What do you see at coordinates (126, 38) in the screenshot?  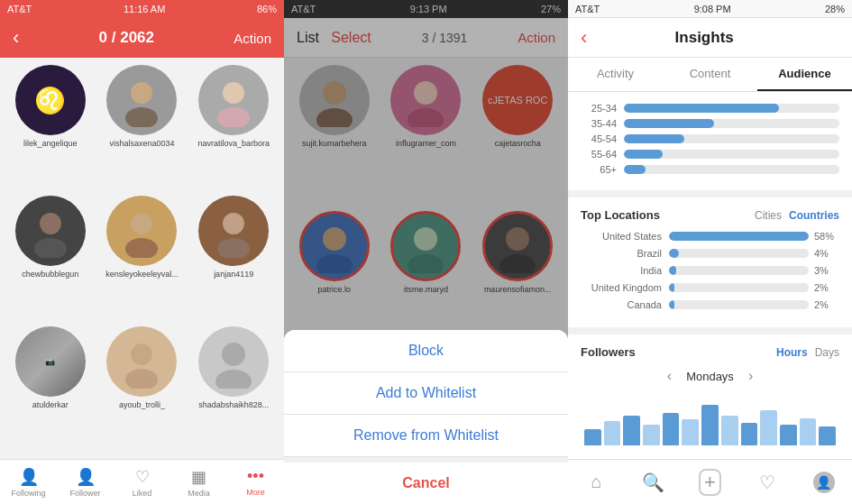 I see `panel1-title: 0 / 2062` at bounding box center [126, 38].